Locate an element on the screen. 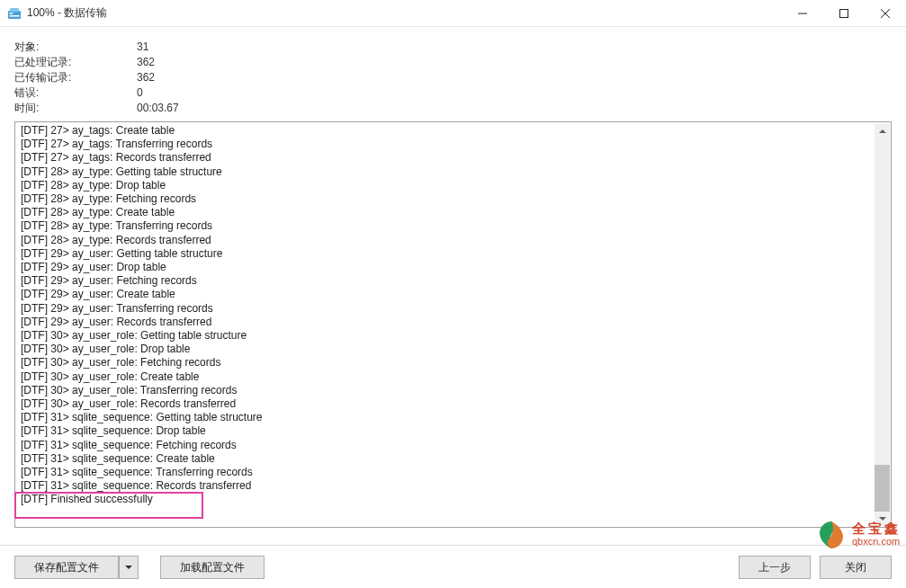  log-line: [DTF] 27> ay_tags: Create table is located at coordinates (453, 131).